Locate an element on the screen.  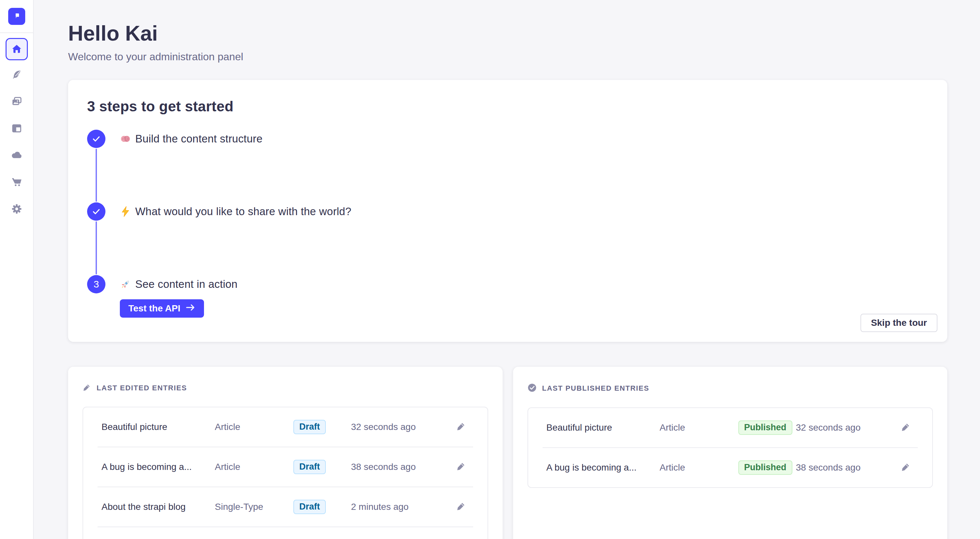
sidebar-nav is located at coordinates (17, 128).